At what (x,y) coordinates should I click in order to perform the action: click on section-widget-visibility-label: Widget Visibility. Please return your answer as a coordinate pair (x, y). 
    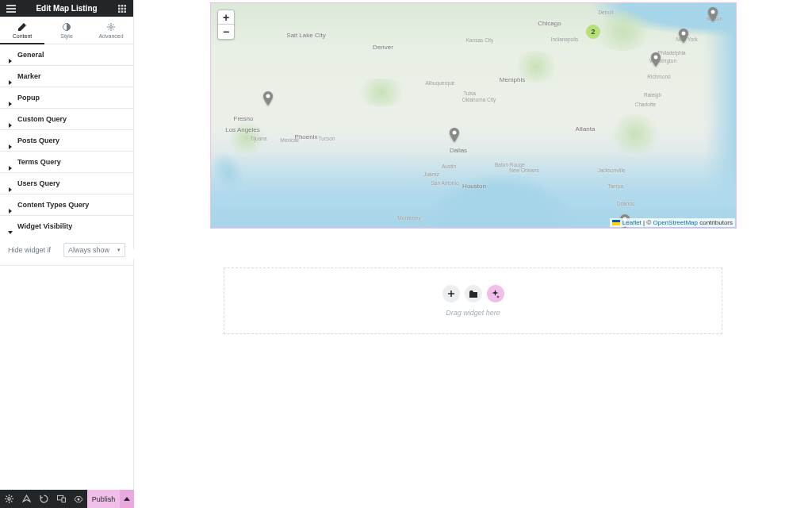
    Looking at the image, I should click on (44, 226).